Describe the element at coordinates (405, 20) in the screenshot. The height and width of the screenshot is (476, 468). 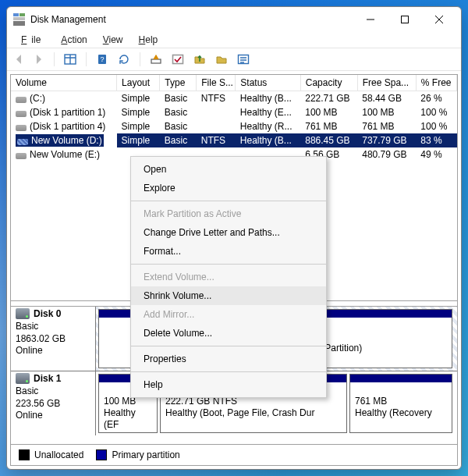
I see `maximize-button` at that location.